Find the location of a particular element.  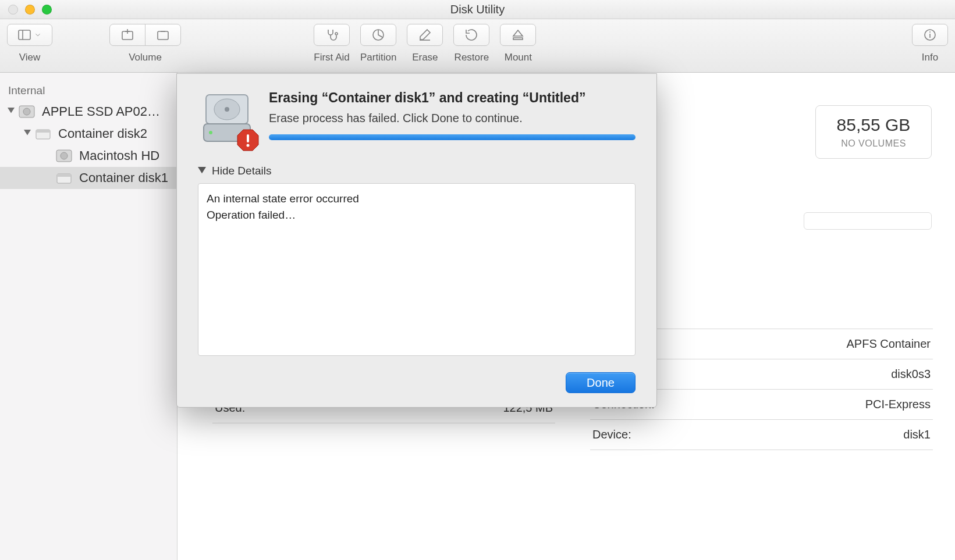

dialog-text: Erasing “Container disk1” and creating “… is located at coordinates (452, 119).